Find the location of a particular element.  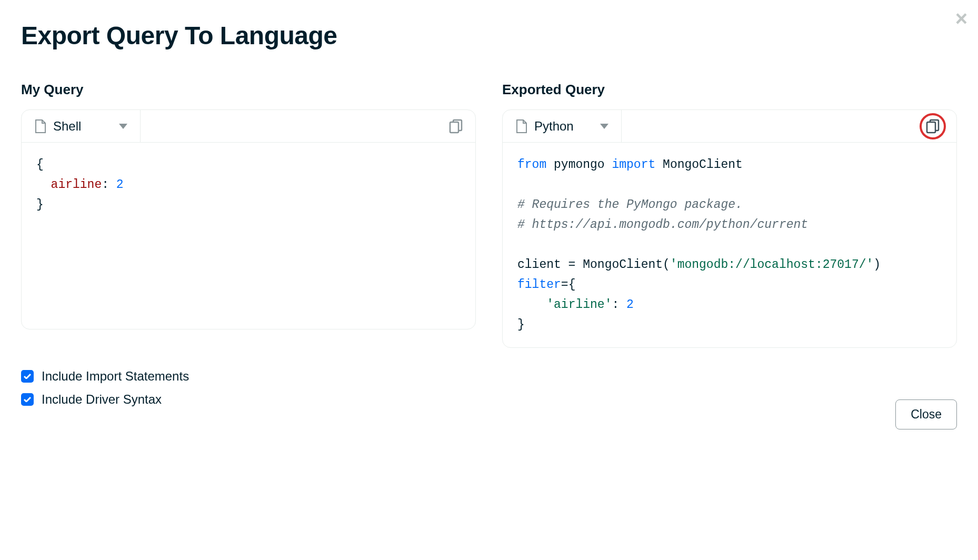

include-imports-label: Include Import Statements is located at coordinates (115, 376).